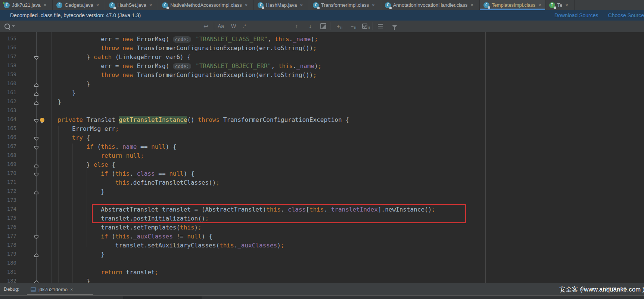 The height and width of the screenshot is (299, 644). I want to click on line-number: 166, so click(8, 137).